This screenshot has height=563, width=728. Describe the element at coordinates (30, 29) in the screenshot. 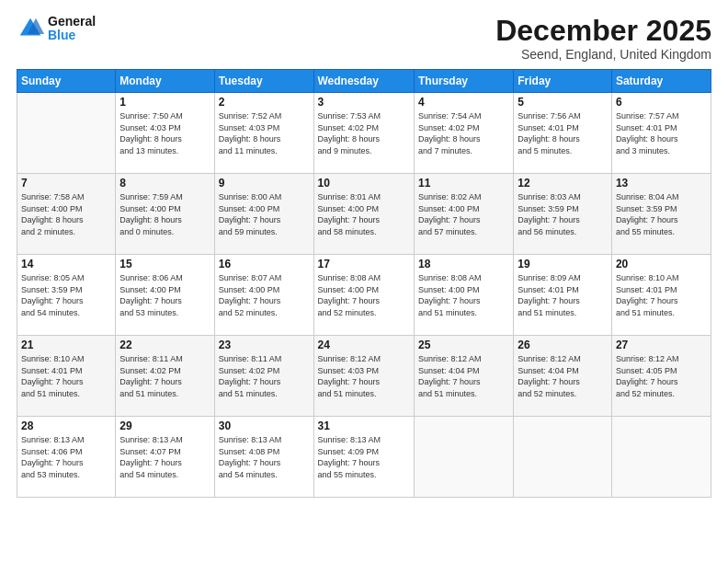

I see `logo-icon` at that location.